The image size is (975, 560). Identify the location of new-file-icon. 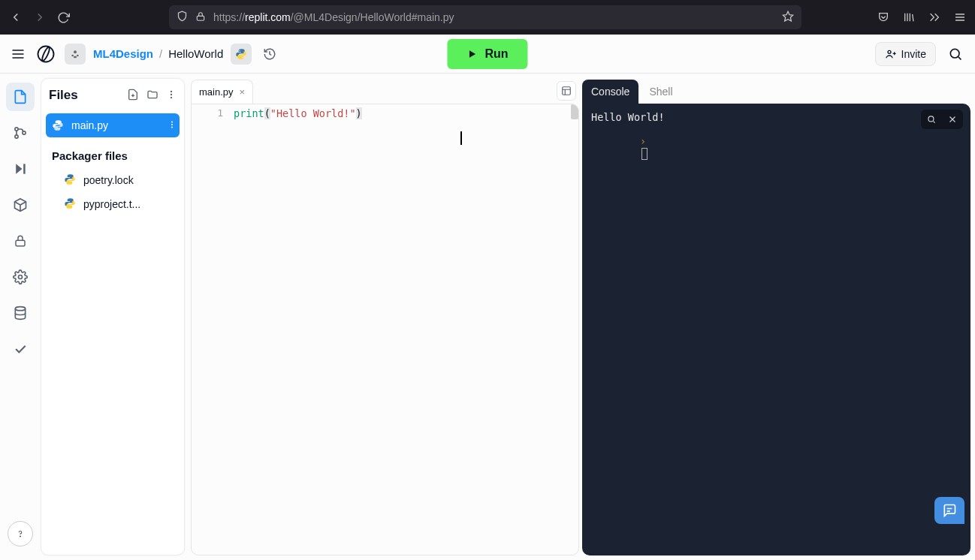
(133, 96).